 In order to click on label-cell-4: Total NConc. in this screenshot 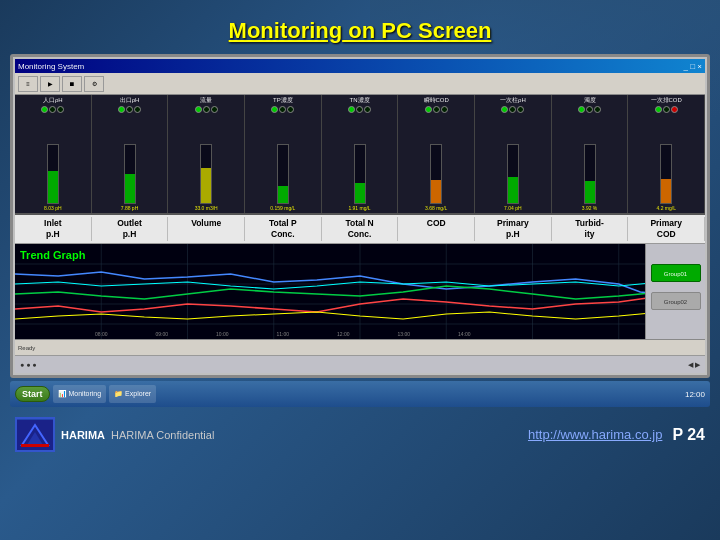, I will do `click(360, 229)`.